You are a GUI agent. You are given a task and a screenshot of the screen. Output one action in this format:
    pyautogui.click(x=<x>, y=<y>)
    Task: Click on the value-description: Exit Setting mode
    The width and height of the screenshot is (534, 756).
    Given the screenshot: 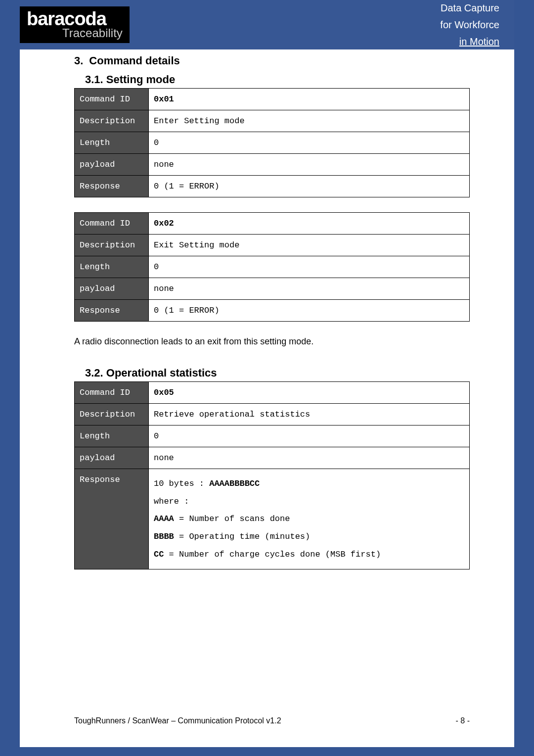 What is the action you would take?
    pyautogui.click(x=310, y=245)
    